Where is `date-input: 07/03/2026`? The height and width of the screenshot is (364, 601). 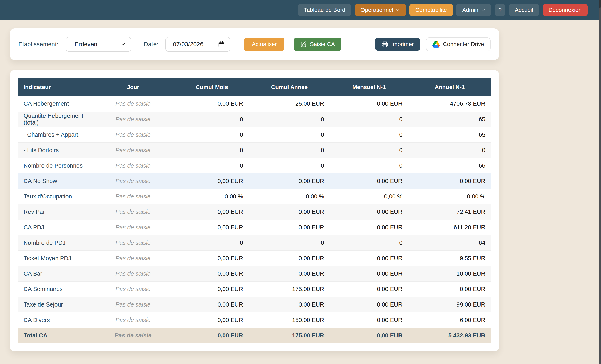 date-input: 07/03/2026 is located at coordinates (198, 44).